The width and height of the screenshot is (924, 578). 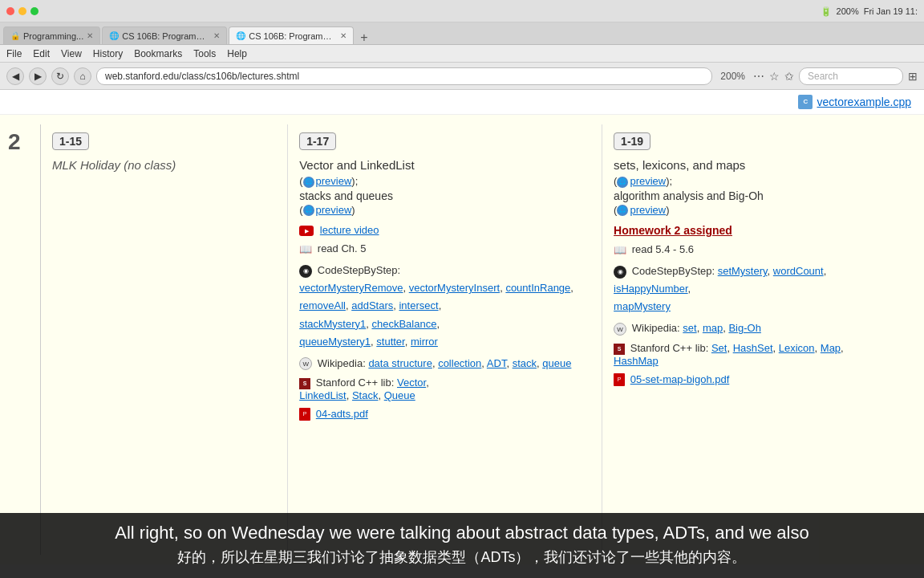 I want to click on book-icon-2: 📖, so click(x=306, y=249).